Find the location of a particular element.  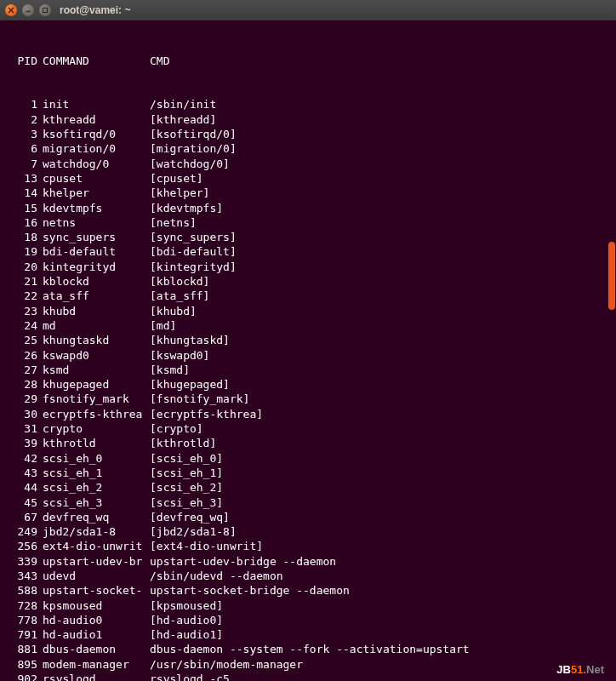

cell-pid: 43 is located at coordinates (25, 473).